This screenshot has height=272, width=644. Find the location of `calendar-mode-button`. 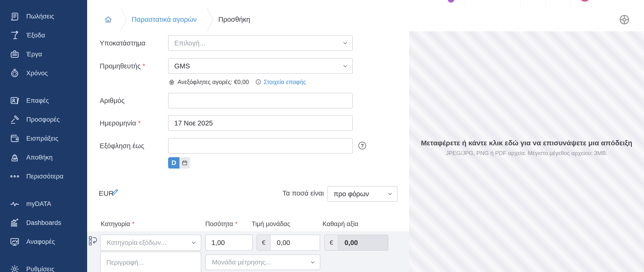

calendar-mode-button is located at coordinates (185, 163).